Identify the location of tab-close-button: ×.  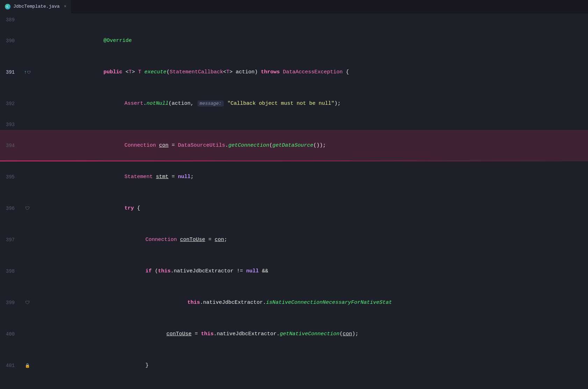
(65, 7).